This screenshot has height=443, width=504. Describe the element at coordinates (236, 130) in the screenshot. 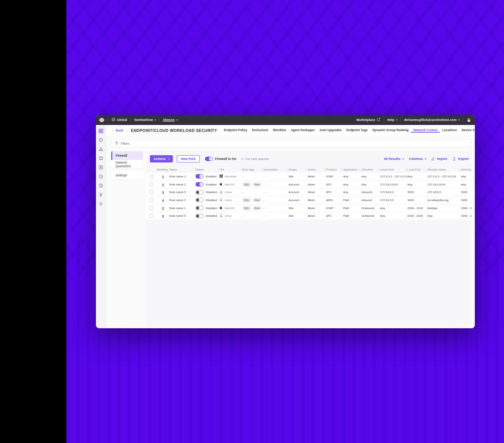

I see `tab-endpoint-policy: Endpoint Policy` at that location.